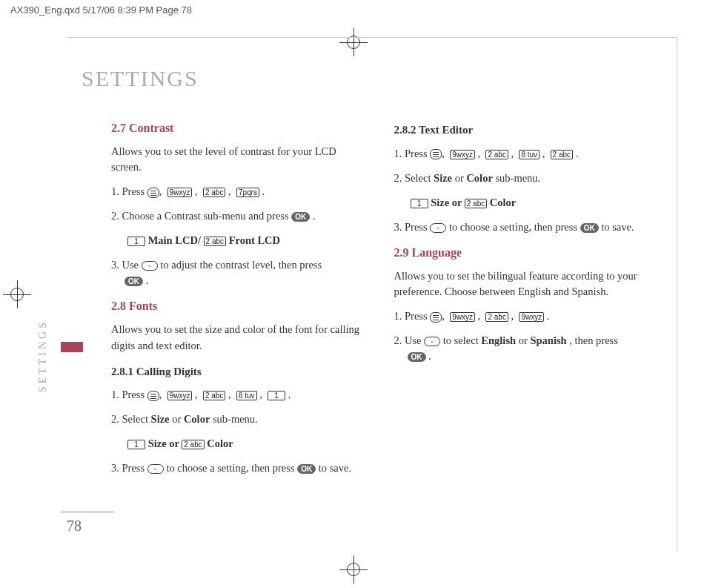 The height and width of the screenshot is (588, 707). What do you see at coordinates (238, 128) in the screenshot?
I see `section-2-7-heading: 2.7 Contrast` at bounding box center [238, 128].